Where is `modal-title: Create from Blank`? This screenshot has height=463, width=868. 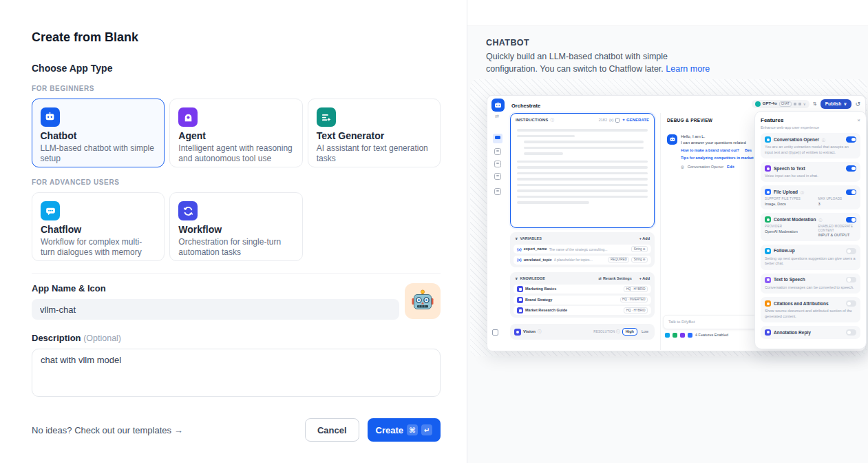 modal-title: Create from Blank is located at coordinates (236, 37).